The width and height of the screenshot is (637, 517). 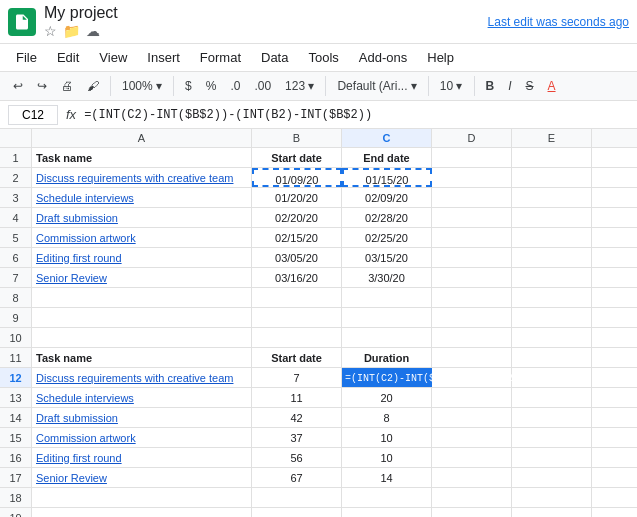 What do you see at coordinates (297, 198) in the screenshot?
I see `cell-B3: 01/20/20` at bounding box center [297, 198].